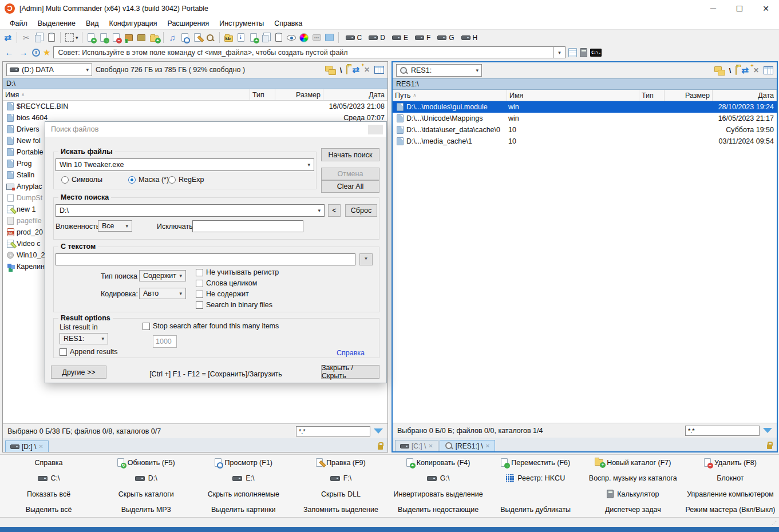 The width and height of the screenshot is (779, 532). Describe the element at coordinates (438, 494) in the screenshot. I see `function-button: Инвертировать выделение` at that location.